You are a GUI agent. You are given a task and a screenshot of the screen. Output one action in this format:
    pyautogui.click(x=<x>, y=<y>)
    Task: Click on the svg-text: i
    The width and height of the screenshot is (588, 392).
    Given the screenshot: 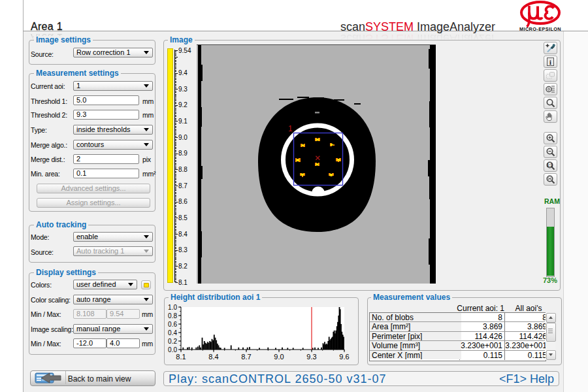 What is the action you would take?
    pyautogui.click(x=550, y=63)
    